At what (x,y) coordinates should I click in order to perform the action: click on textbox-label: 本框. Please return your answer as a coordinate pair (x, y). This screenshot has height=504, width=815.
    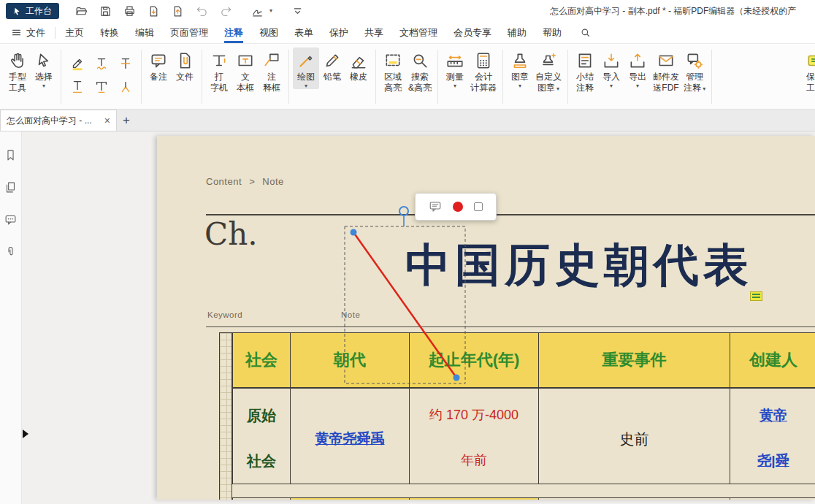
    Looking at the image, I should click on (245, 88).